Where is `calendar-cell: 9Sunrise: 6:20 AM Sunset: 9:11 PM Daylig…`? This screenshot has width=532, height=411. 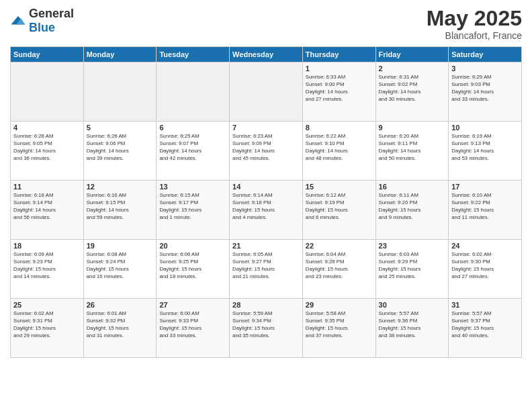 calendar-cell: 9Sunrise: 6:20 AM Sunset: 9:11 PM Daylig… is located at coordinates (412, 151).